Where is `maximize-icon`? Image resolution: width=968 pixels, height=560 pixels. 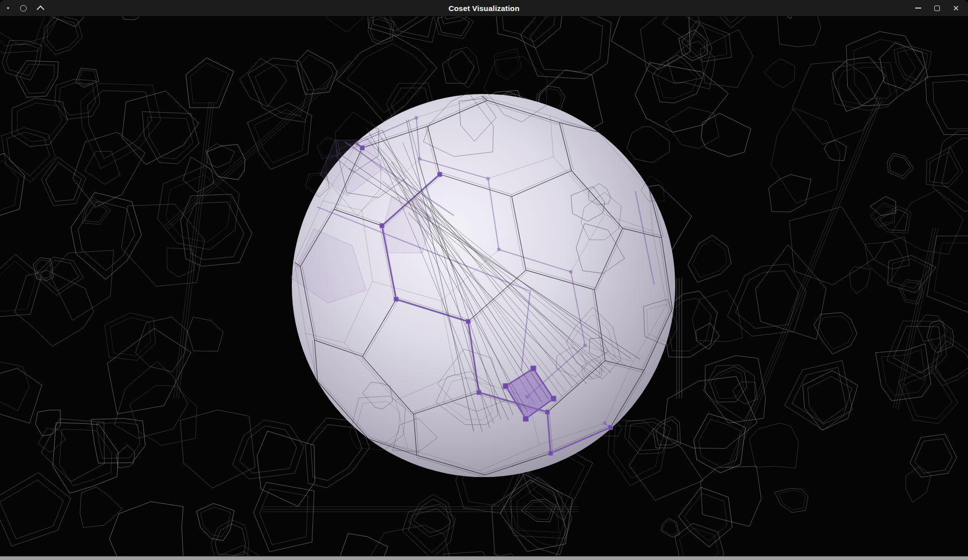
maximize-icon is located at coordinates (937, 8).